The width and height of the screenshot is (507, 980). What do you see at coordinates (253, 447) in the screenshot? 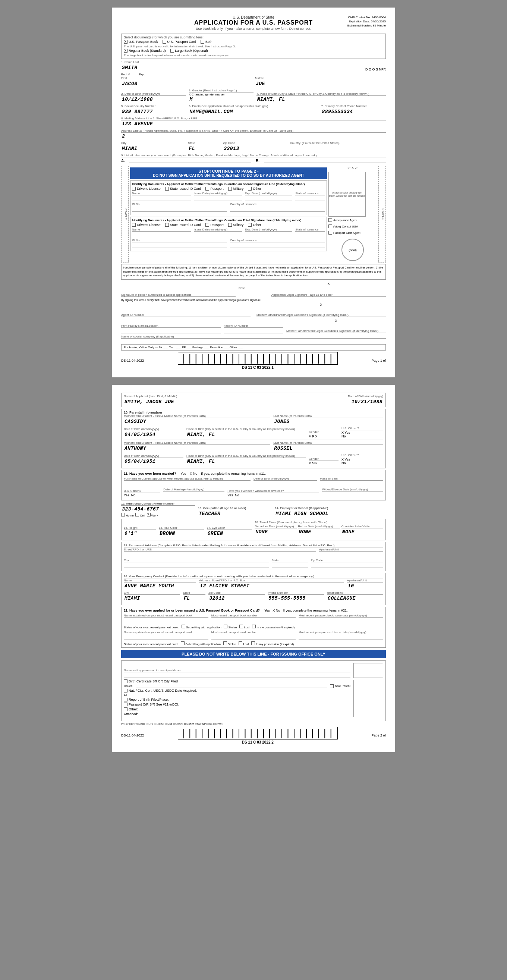
I see `parent2-row: Mother/Father/Parent - First & Middle Na…` at bounding box center [253, 447].